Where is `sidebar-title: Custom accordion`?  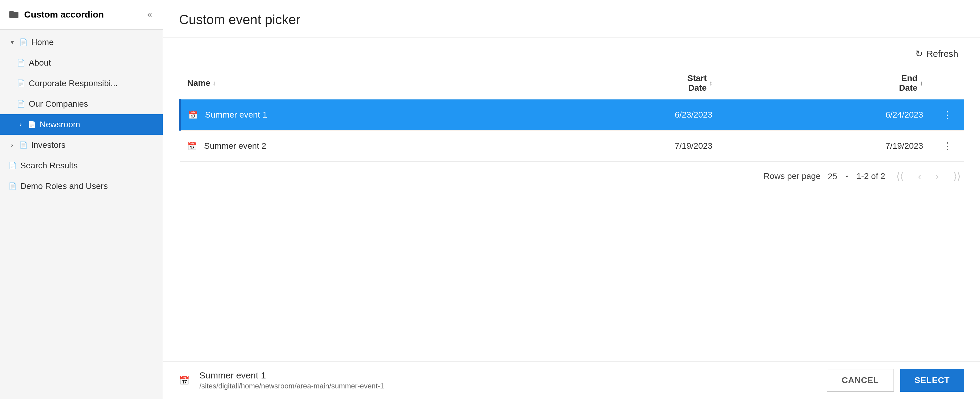 sidebar-title: Custom accordion is located at coordinates (64, 14).